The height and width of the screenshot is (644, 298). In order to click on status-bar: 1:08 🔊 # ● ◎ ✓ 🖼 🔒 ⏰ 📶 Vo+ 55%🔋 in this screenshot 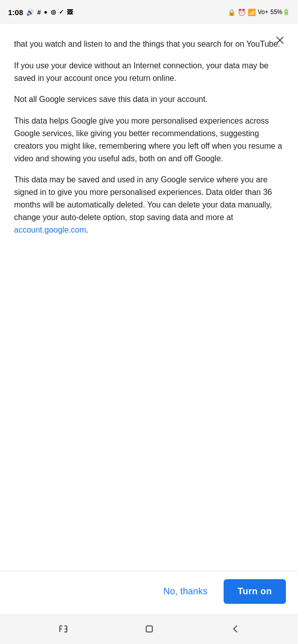, I will do `click(149, 12)`.